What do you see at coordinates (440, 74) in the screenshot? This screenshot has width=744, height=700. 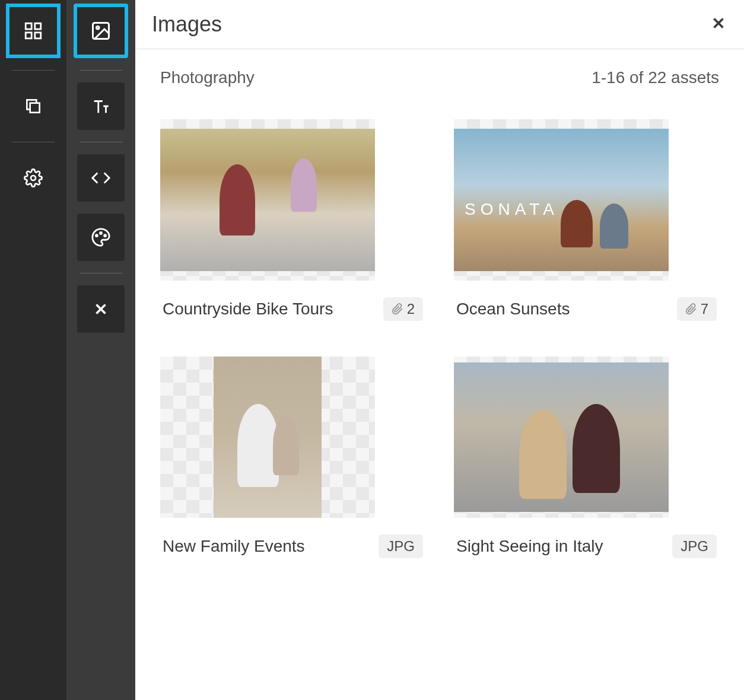 I see `panel-subheader: Photography 1-16 of 22 assets` at bounding box center [440, 74].